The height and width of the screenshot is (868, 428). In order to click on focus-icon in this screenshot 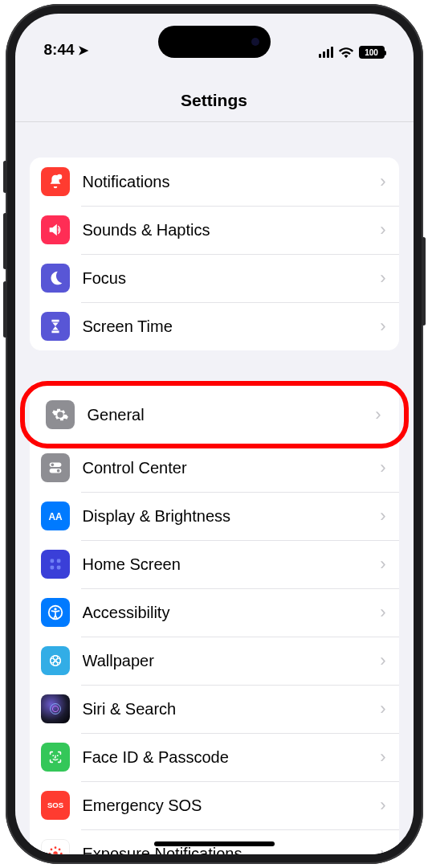, I will do `click(55, 278)`.